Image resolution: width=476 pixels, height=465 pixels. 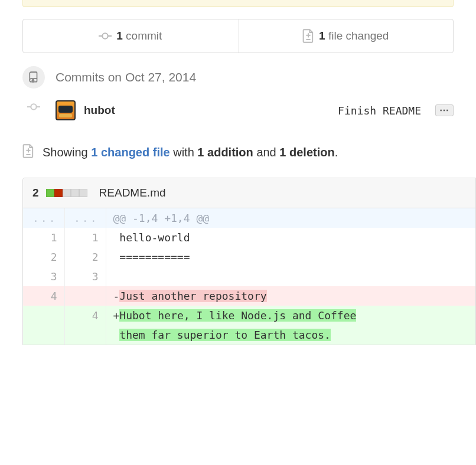 I want to click on summary-and: and, so click(x=266, y=152).